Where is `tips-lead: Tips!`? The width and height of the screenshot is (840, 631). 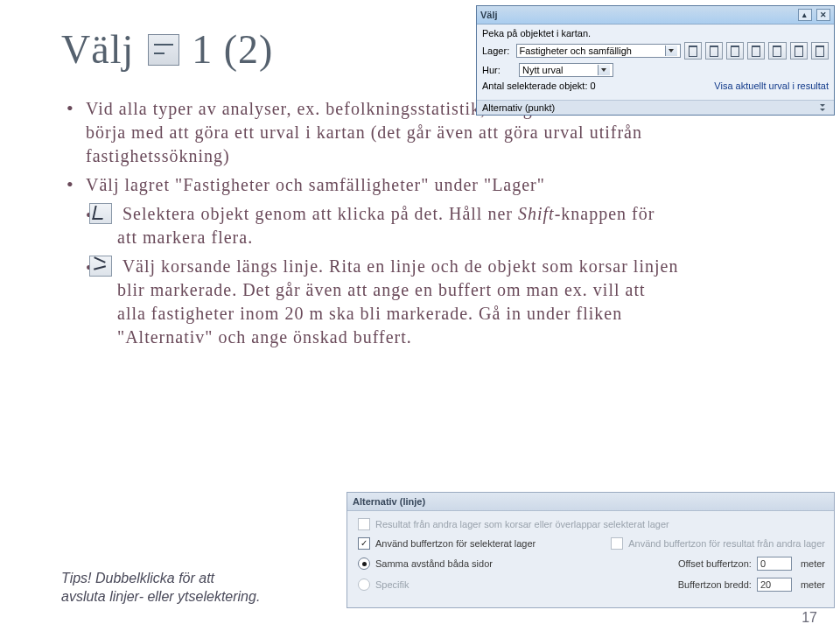 tips-lead: Tips! is located at coordinates (77, 578).